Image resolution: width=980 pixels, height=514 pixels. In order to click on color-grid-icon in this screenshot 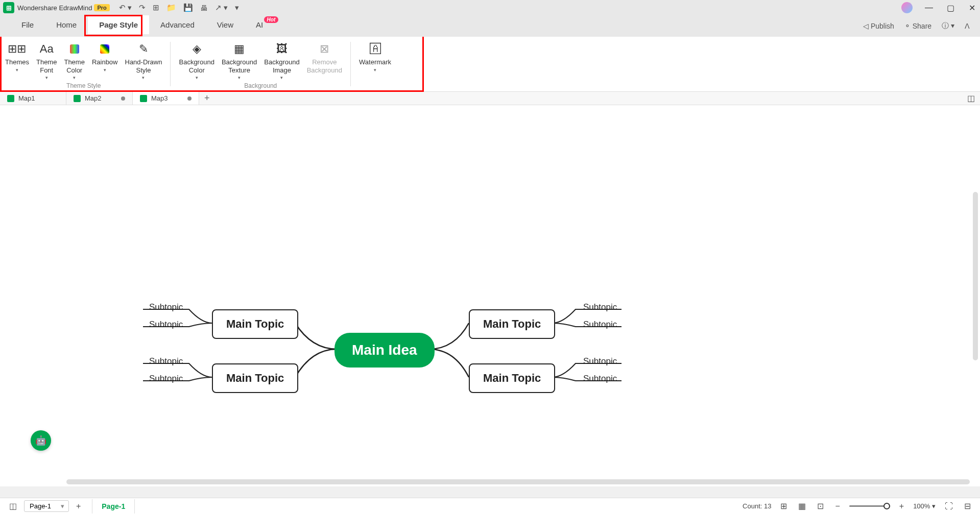, I will do `click(75, 49)`.